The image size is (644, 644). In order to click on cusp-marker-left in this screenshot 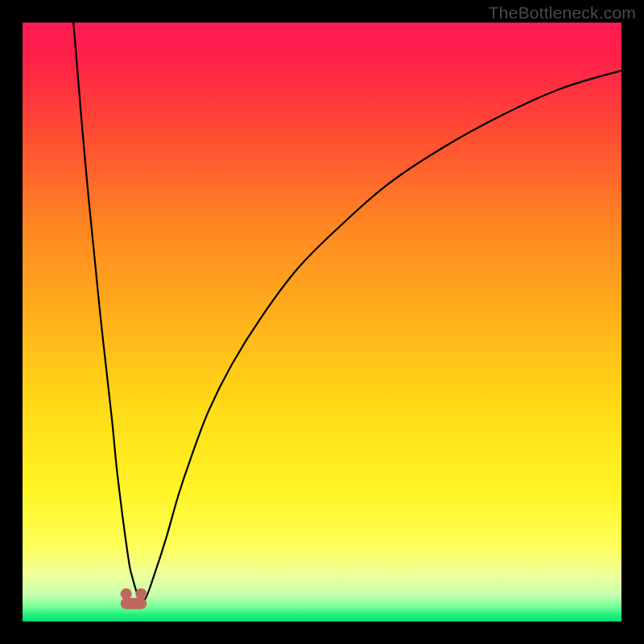, I will do `click(126, 594)`.